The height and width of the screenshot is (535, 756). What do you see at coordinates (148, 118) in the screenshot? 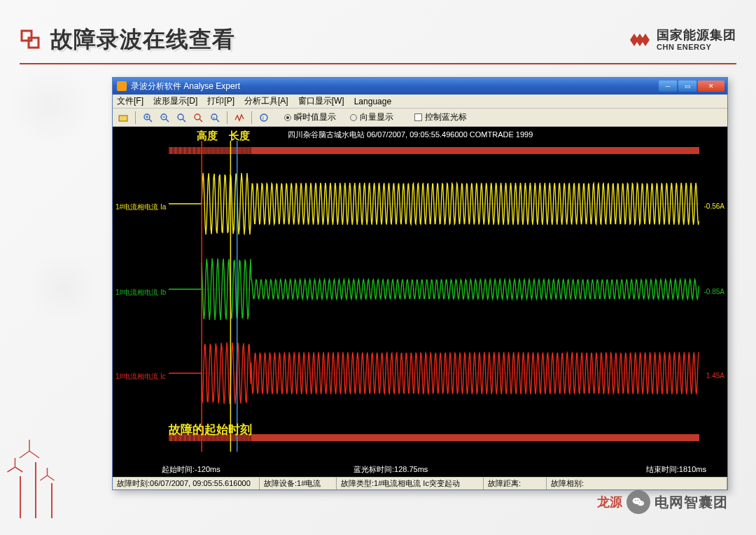
I see `zoom-in-icon` at bounding box center [148, 118].